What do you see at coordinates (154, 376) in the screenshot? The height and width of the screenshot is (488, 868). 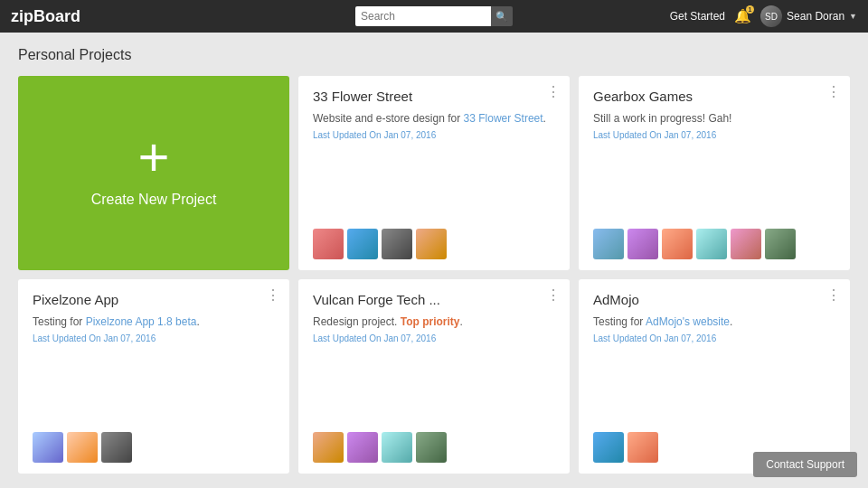 I see `project-card-pixelzone: ⋮ Pixelzone App Testing for Pixelzone Ap…` at bounding box center [154, 376].